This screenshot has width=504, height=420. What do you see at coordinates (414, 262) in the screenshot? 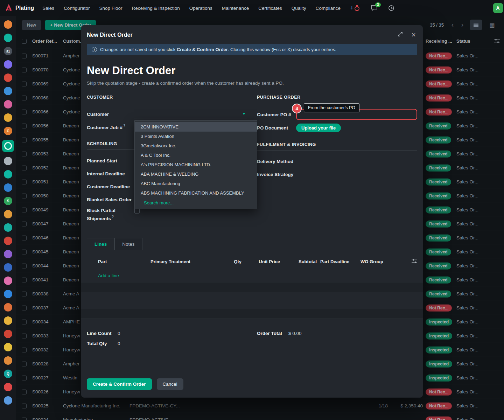
I see `line-columns-settings-icon` at bounding box center [414, 262].